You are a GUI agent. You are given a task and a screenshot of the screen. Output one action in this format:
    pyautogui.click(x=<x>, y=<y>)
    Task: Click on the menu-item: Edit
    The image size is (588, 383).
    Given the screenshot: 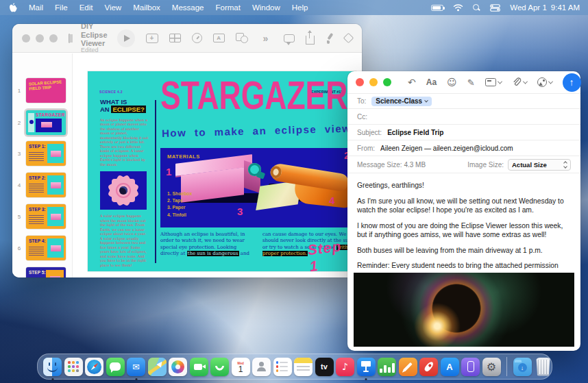 What is the action you would take?
    pyautogui.click(x=86, y=8)
    